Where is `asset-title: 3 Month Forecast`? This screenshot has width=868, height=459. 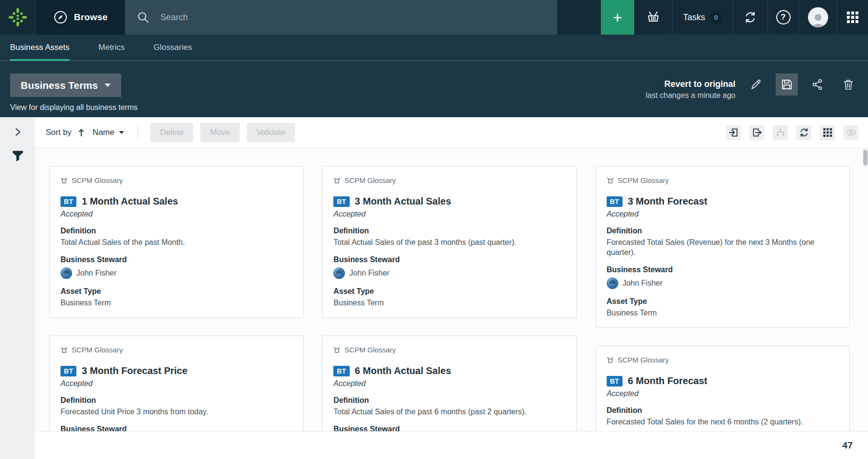 asset-title: 3 Month Forecast is located at coordinates (668, 202).